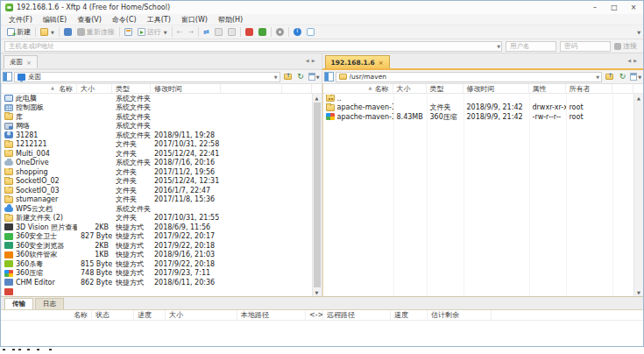 This screenshot has height=354, width=644. I want to click on file-row: SocketIO_02 文件夹 2015/12/24, 12:31, so click(157, 182).